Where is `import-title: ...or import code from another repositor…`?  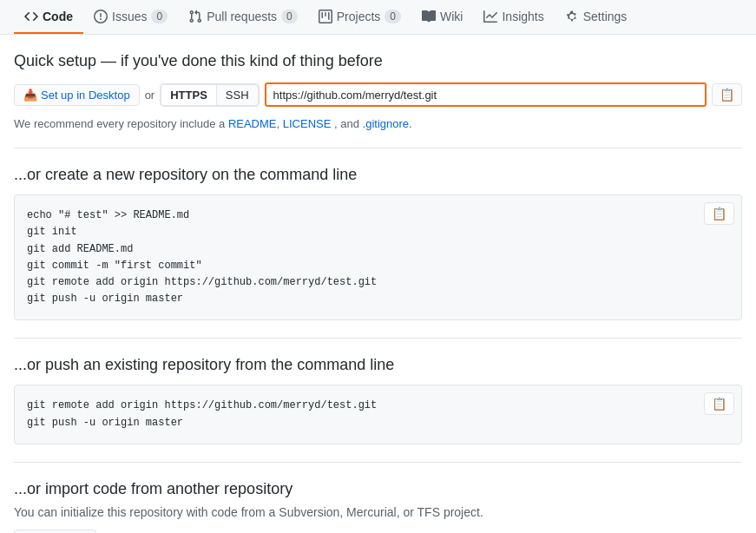
import-title: ...or import code from another repositor… is located at coordinates (378, 490).